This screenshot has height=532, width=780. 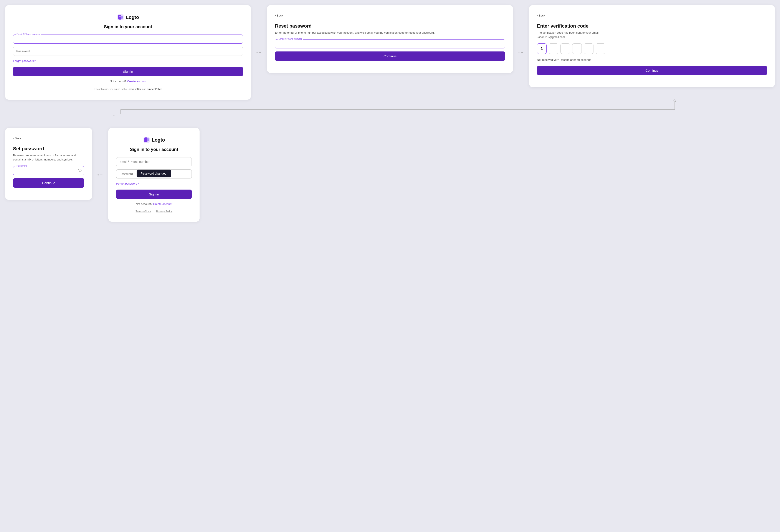 I want to click on panel5-terms-link: Terms of Use, so click(x=143, y=211).